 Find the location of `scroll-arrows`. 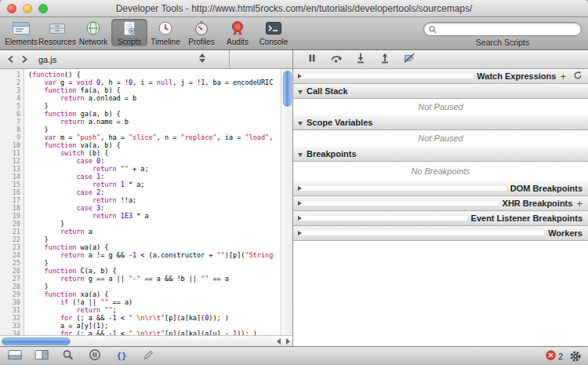

scroll-arrows is located at coordinates (284, 341).